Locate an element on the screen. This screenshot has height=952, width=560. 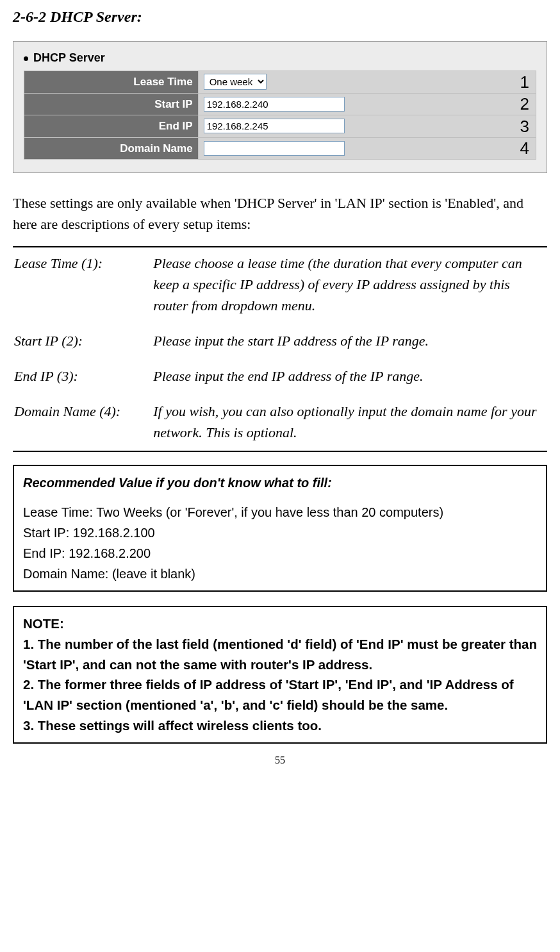
note-box: NOTE: 1. The number of the last field (m… is located at coordinates (280, 674).